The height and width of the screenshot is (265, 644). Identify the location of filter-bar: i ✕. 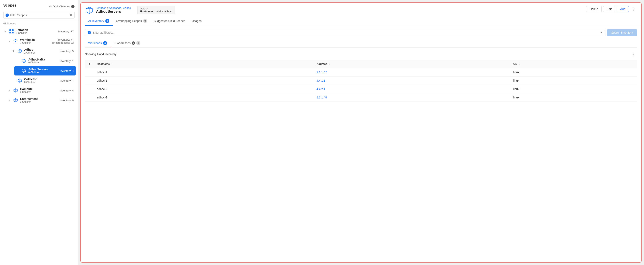
(39, 15).